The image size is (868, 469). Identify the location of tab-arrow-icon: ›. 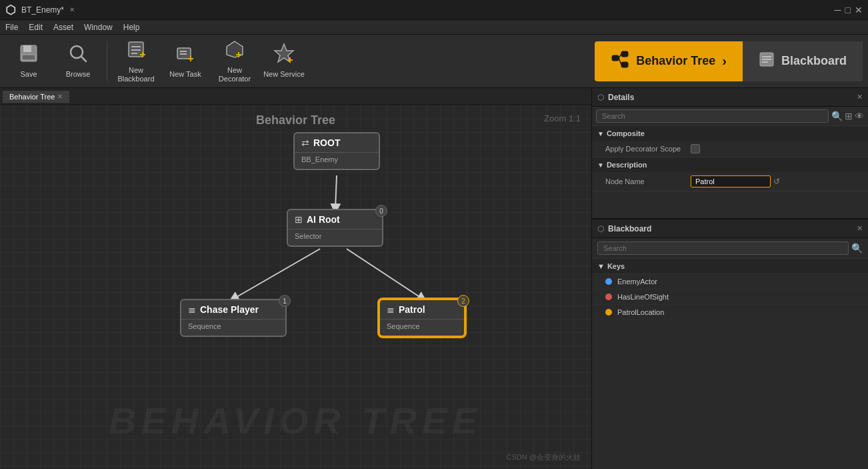
(724, 61).